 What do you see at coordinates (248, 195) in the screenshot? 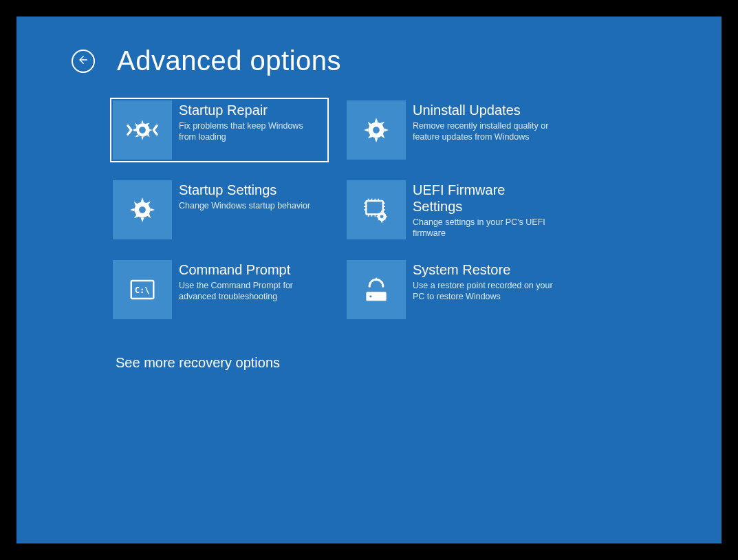
I see `tile-text: Startup Settings Change Windows startup …` at bounding box center [248, 195].